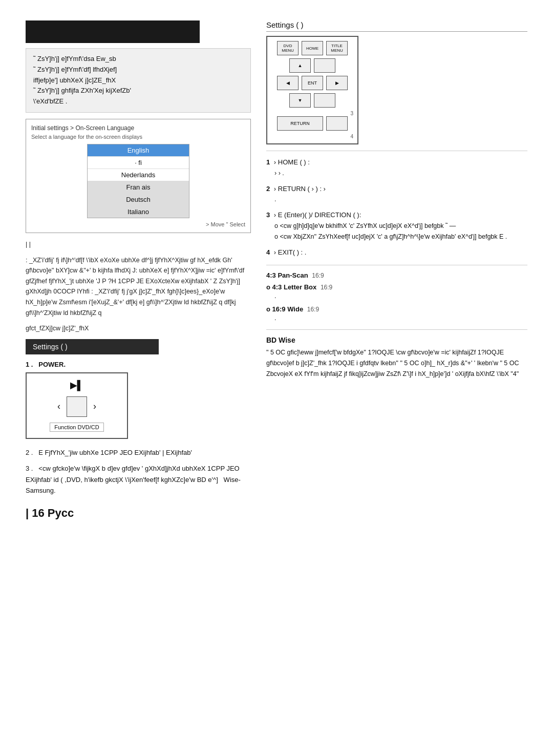 The height and width of the screenshot is (756, 553). Describe the element at coordinates (397, 195) in the screenshot. I see `right-item-2: 2 › RETURN ( › ) : › .` at that location.